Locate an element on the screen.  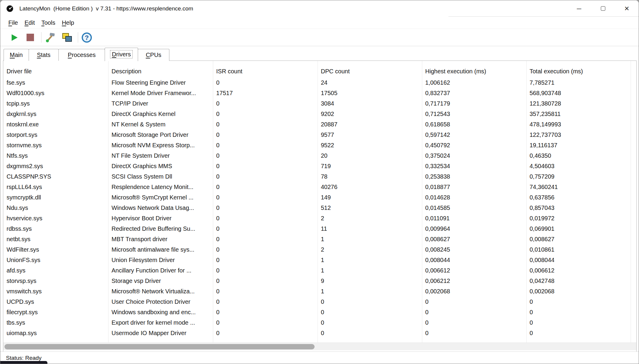
menu-edit: Edit is located at coordinates (30, 23).